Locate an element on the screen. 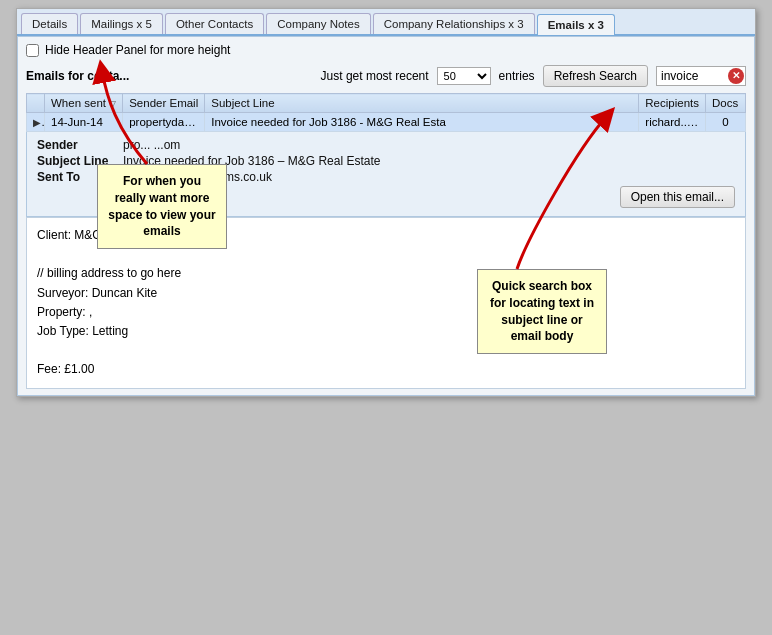 Image resolution: width=772 pixels, height=635 pixels. tabs-bar: Details Mailings x 5 Other Contacts Comp… is located at coordinates (386, 22).